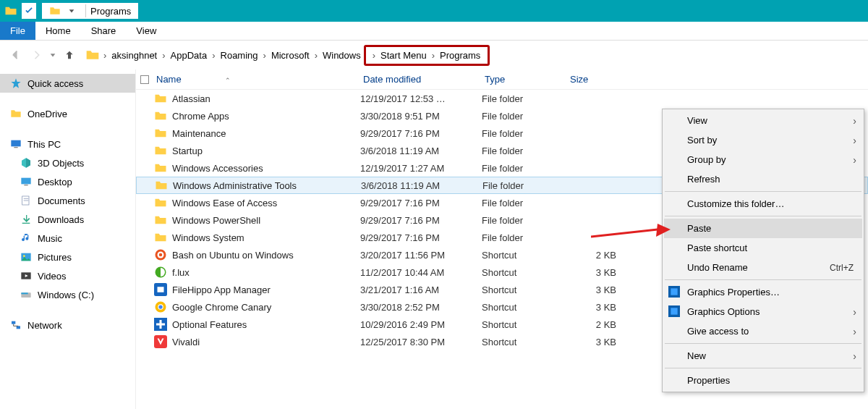 The image size is (868, 409). I want to click on column-name: Name⌃, so click(258, 80).